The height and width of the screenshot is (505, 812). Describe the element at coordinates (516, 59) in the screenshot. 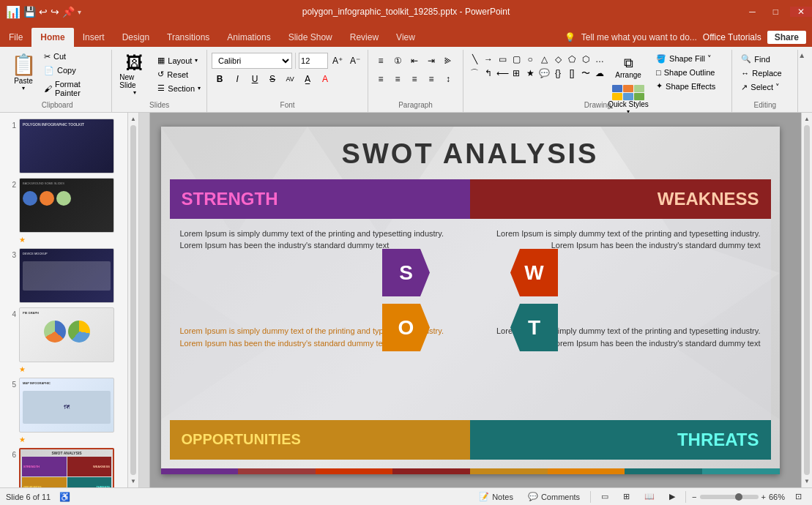

I see `shape-rounded-rect: ▢` at that location.